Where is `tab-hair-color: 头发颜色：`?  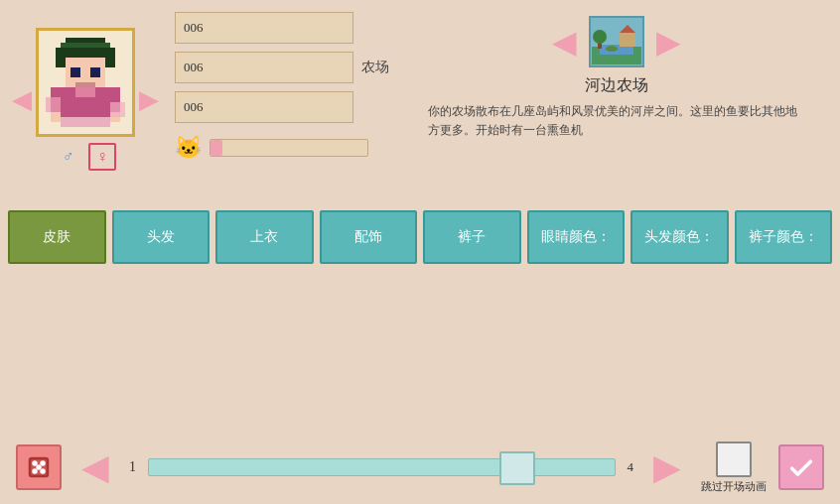
tab-hair-color: 头发颜色： is located at coordinates (679, 237).